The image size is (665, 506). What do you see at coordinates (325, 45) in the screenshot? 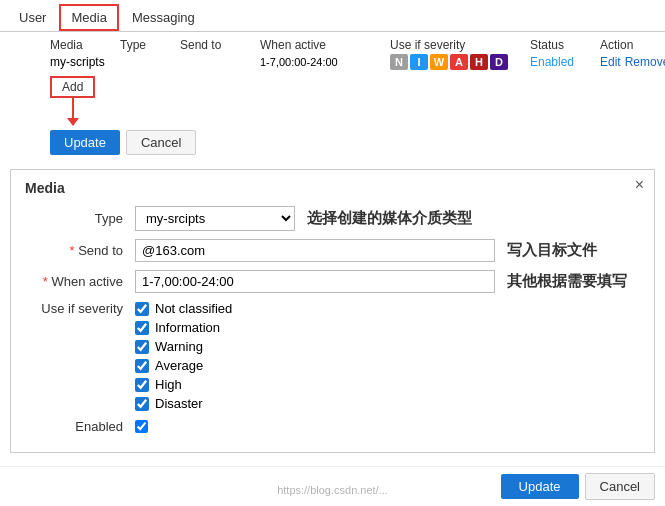
I see `col-header-when: When active` at bounding box center [325, 45].